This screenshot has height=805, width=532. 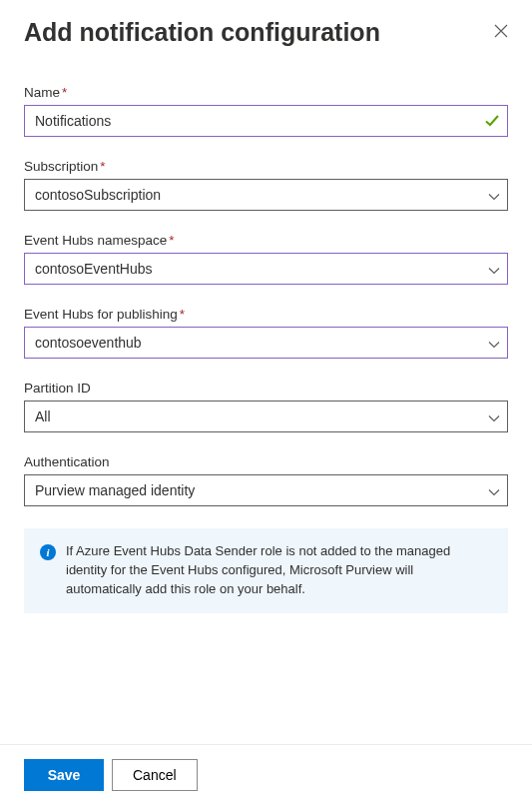 I want to click on auth-value: Purview managed identity, so click(x=115, y=490).